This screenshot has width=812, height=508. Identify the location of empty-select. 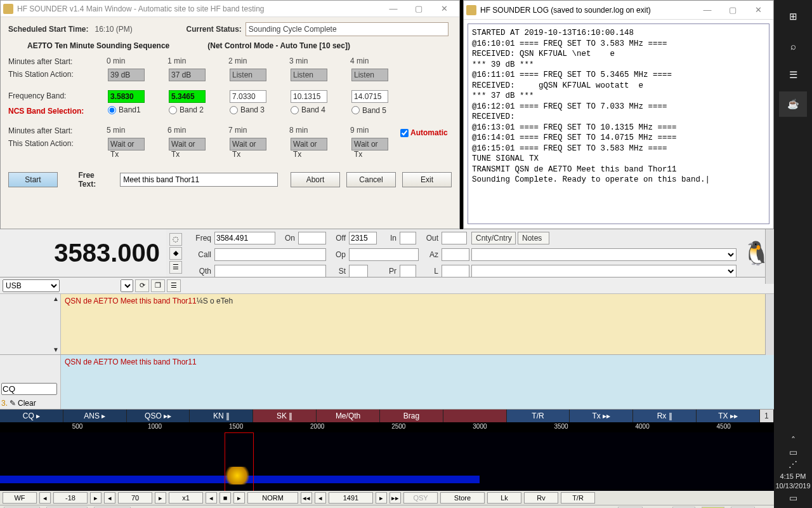
(127, 286).